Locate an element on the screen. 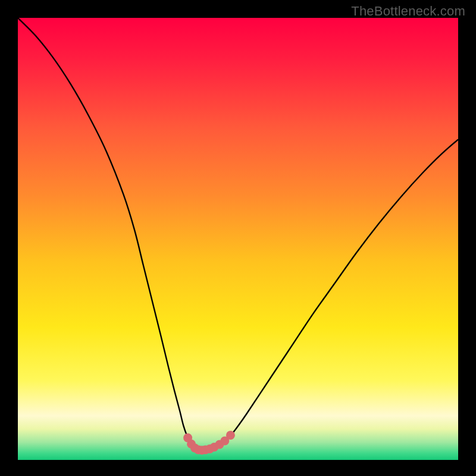  curve-marker is located at coordinates (231, 436).